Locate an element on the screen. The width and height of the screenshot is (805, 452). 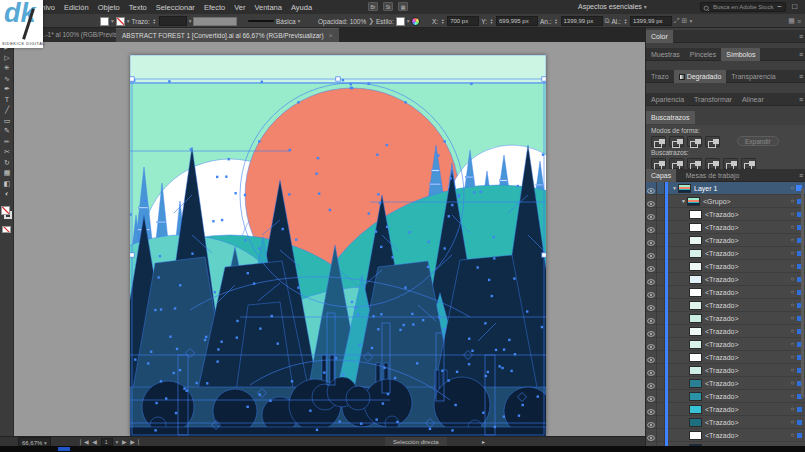
artboard-number-field: 1 is located at coordinates (107, 442).